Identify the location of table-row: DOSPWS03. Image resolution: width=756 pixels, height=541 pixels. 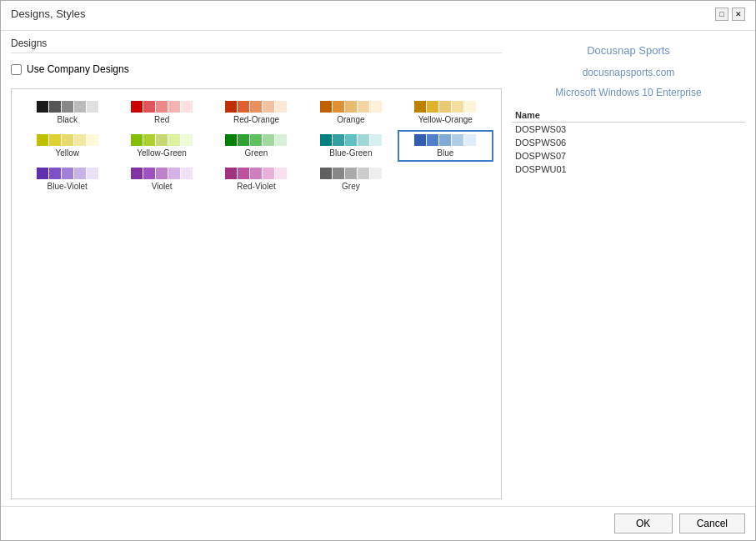
(628, 130).